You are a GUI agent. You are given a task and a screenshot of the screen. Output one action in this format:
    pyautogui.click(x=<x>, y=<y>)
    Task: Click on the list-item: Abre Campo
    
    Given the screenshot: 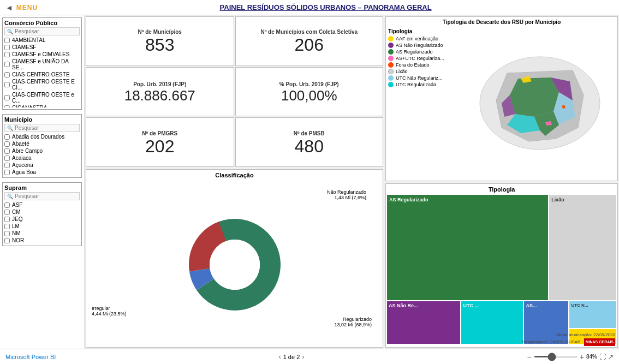 What is the action you would take?
    pyautogui.click(x=42, y=151)
    